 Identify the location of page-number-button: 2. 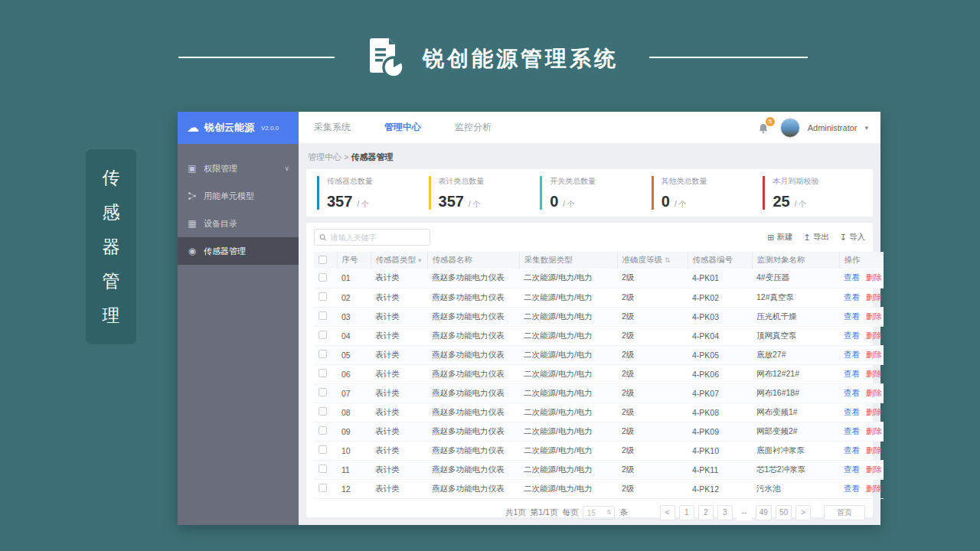
(706, 513).